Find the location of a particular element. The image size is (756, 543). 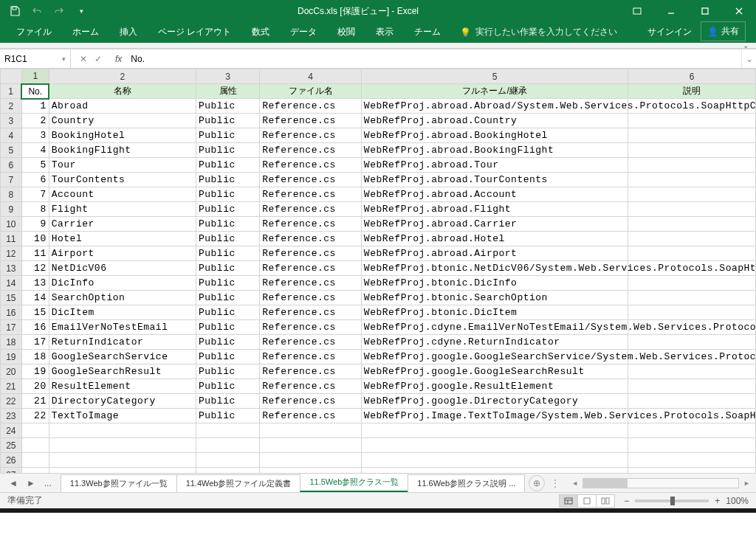

cell: 10 is located at coordinates (35, 239).